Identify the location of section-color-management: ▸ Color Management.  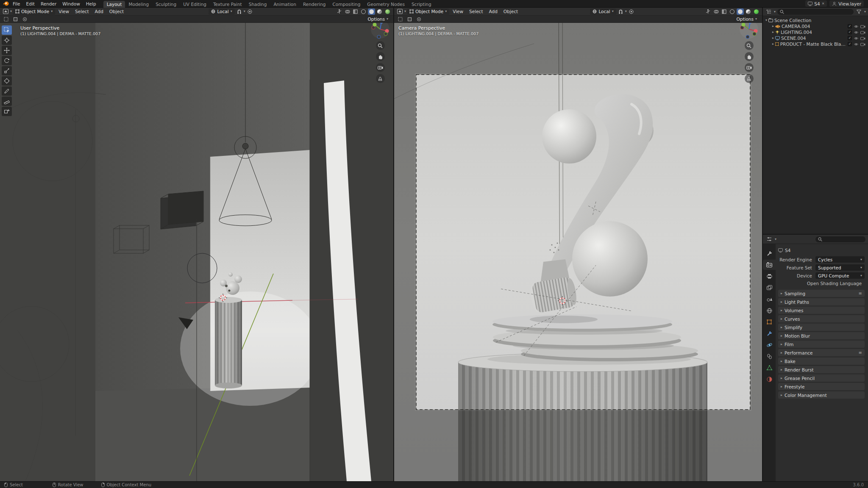
(821, 395).